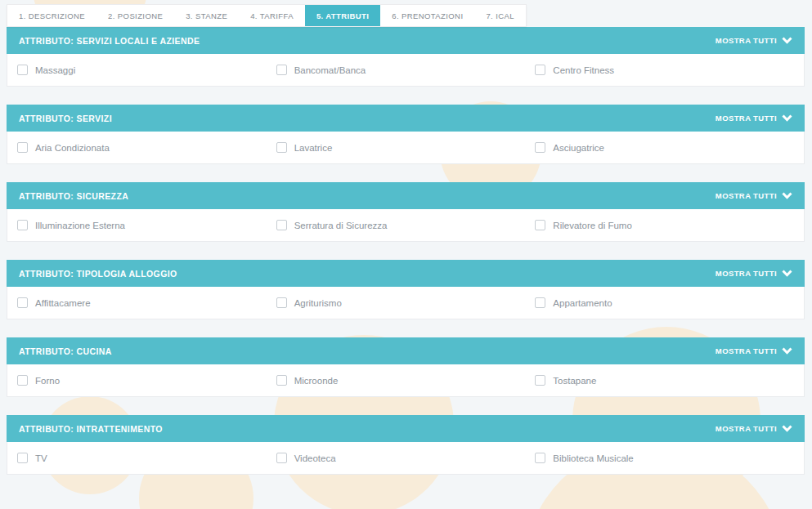 The image size is (812, 509). Describe the element at coordinates (63, 303) in the screenshot. I see `checkbox-label: Affittacamere` at that location.